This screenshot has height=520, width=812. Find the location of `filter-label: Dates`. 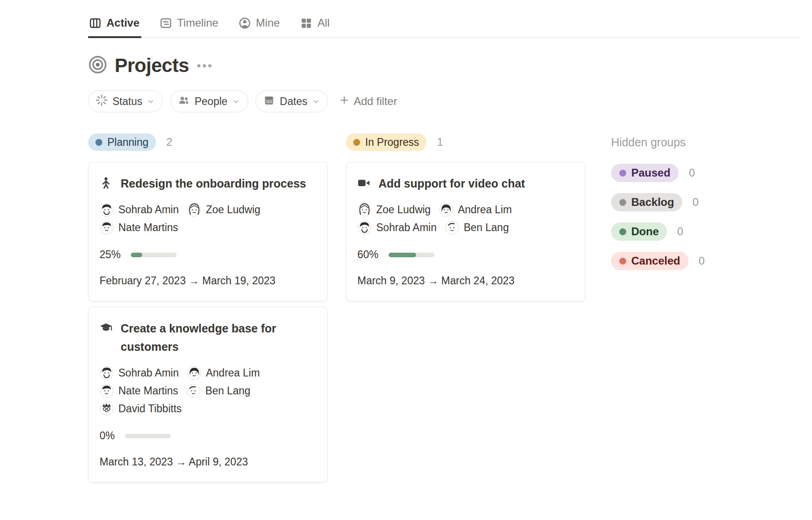

filter-label: Dates is located at coordinates (294, 102).